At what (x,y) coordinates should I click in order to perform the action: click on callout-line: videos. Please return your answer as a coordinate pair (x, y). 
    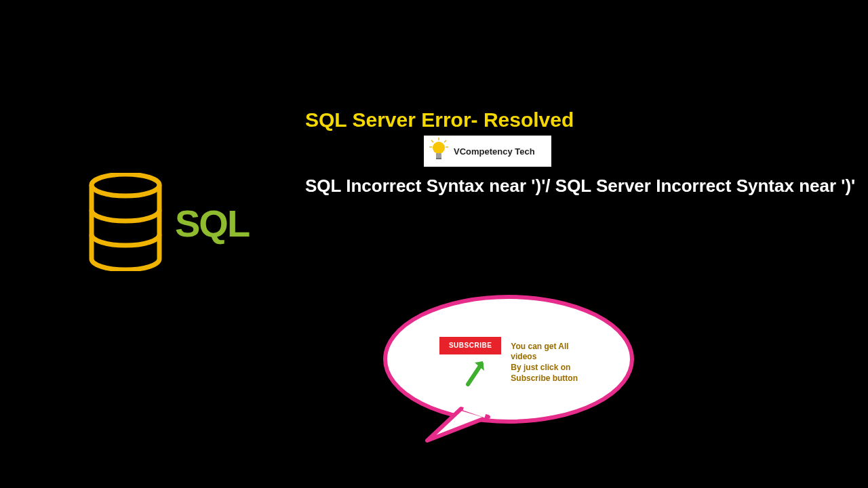
    Looking at the image, I should click on (544, 357).